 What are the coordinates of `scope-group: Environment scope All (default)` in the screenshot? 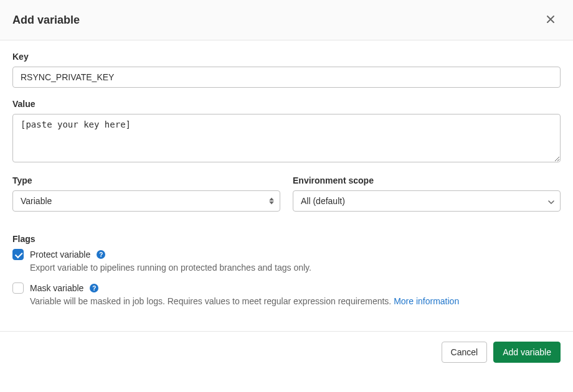 It's located at (427, 194).